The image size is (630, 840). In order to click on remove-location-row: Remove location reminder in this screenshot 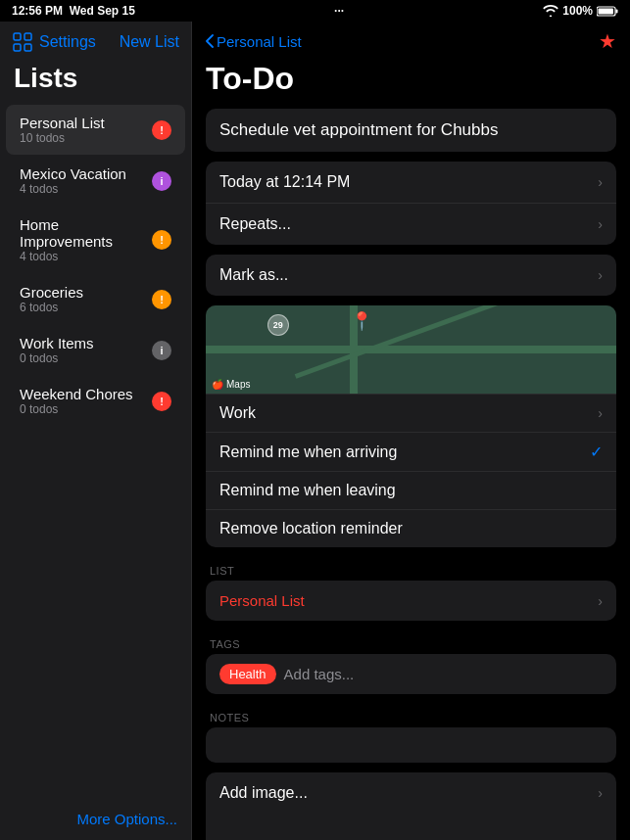, I will do `click(412, 529)`.